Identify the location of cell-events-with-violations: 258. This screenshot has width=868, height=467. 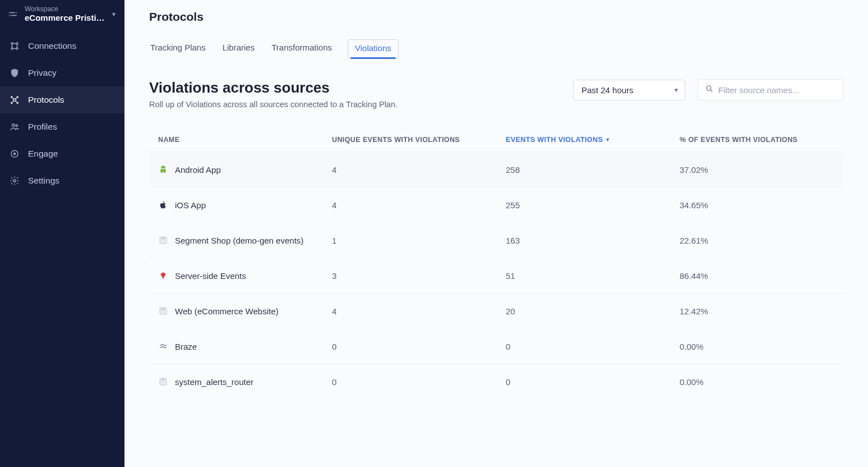
(593, 170).